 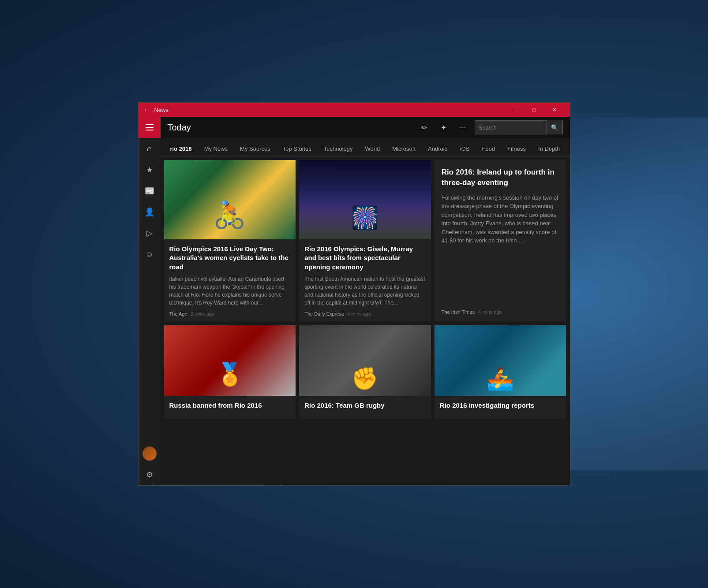 I want to click on star-icon: ★, so click(x=150, y=170).